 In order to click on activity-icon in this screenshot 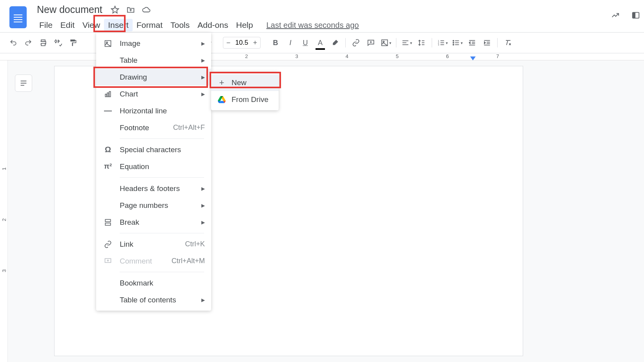, I will do `click(615, 15)`.